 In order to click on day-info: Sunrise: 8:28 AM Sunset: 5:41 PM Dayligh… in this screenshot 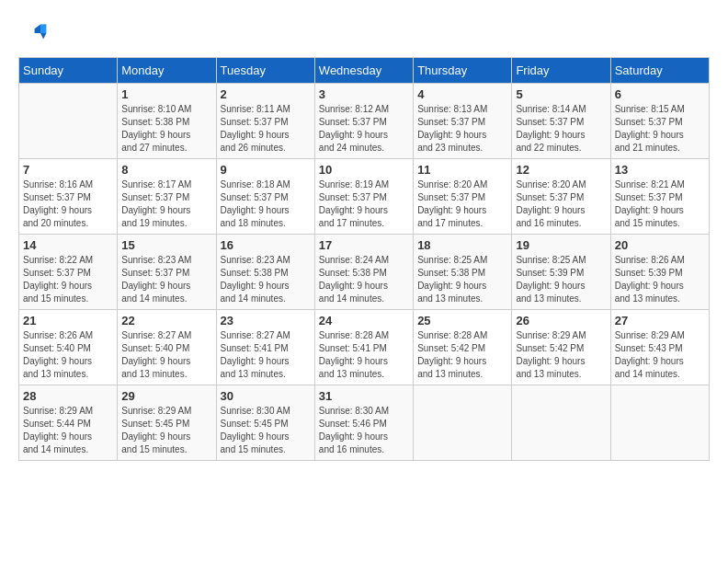, I will do `click(364, 355)`.